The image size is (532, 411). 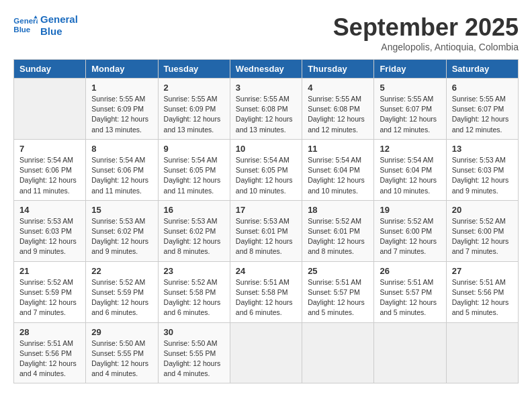 I want to click on calendar-cell: 18Sunrise: 5:52 AM Sunset: 6:01 PM Dayli…, so click(x=339, y=231).